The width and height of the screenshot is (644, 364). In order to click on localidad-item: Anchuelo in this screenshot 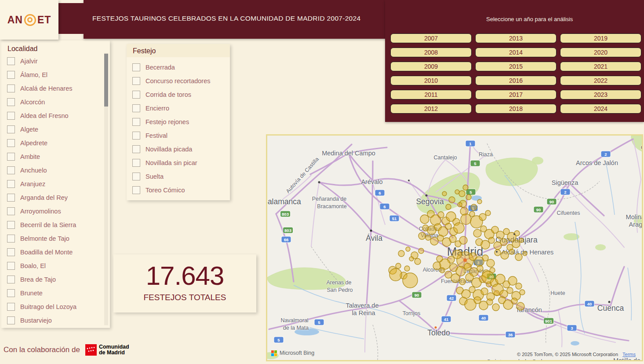, I will do `click(55, 170)`.